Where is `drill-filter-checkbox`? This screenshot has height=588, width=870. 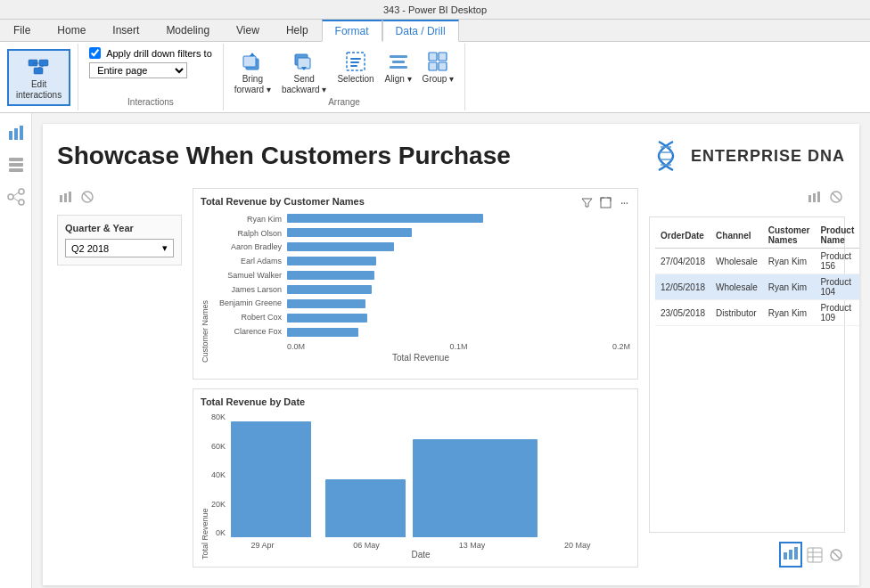 drill-filter-checkbox is located at coordinates (94, 53).